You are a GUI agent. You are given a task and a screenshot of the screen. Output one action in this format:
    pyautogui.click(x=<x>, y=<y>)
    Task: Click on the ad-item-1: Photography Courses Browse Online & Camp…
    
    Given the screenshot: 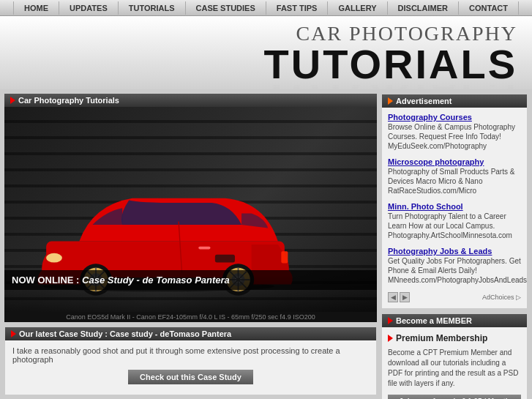 What is the action you would take?
    pyautogui.click(x=454, y=132)
    